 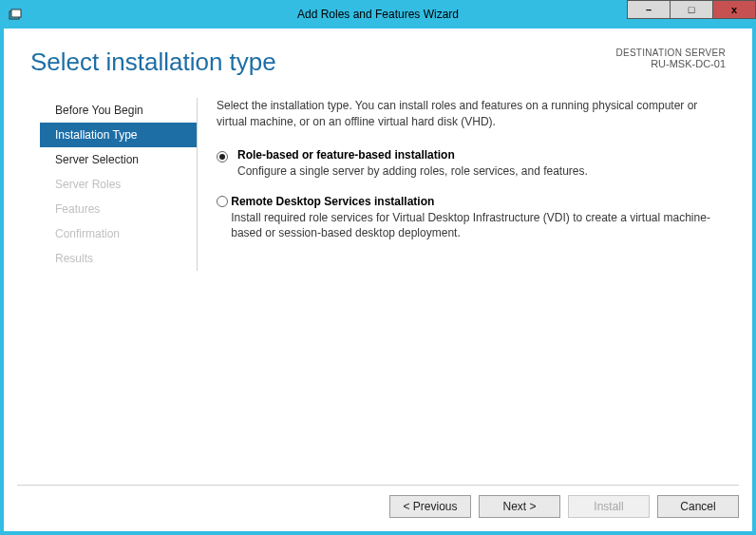 I want to click on minimize-icon: –, so click(x=649, y=10).